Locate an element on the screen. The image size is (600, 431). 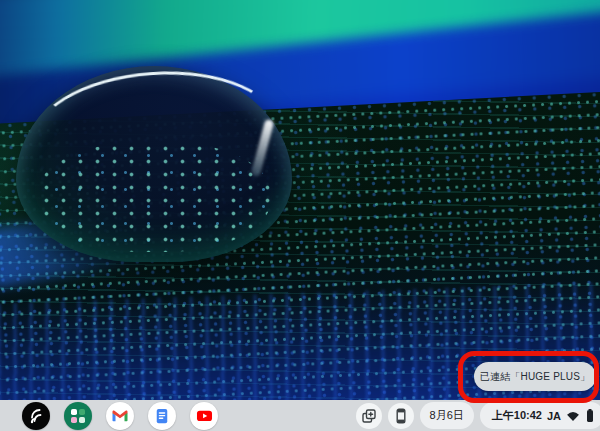
new-desk-icon is located at coordinates (369, 416).